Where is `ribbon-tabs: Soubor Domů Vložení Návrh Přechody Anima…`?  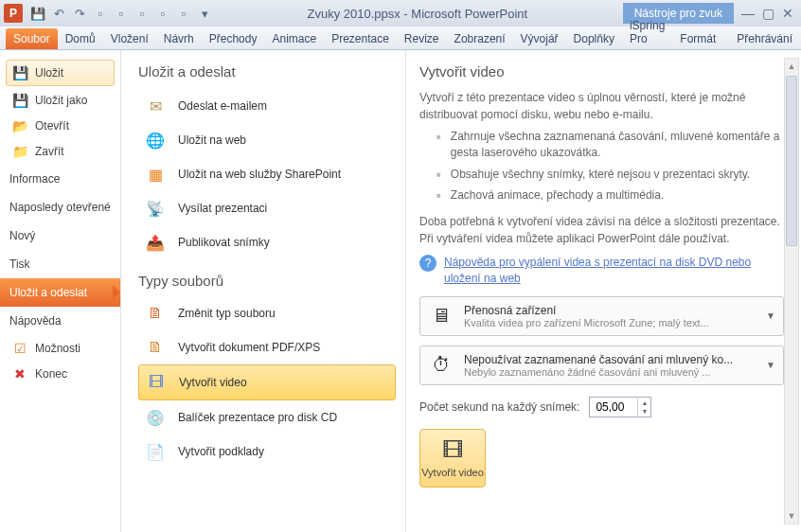
ribbon-tabs: Soubor Domů Vložení Návrh Přechody Anima… is located at coordinates (400, 38).